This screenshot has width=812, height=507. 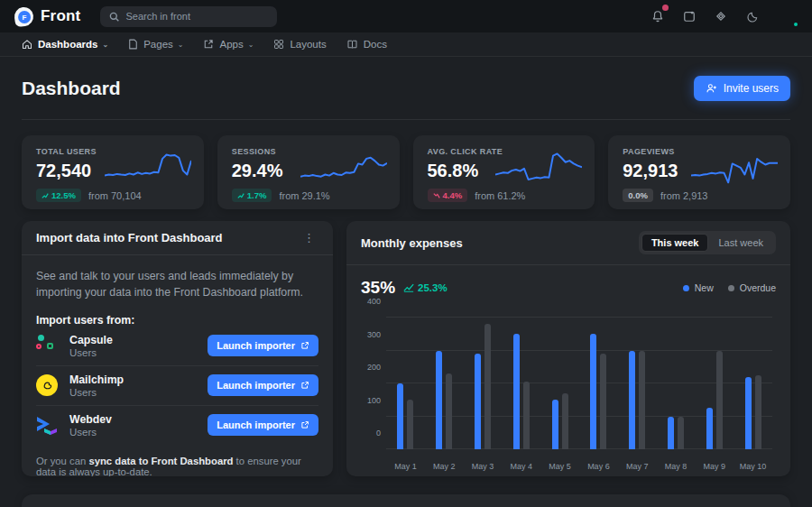 I want to click on external-link-icon, so click(x=305, y=385).